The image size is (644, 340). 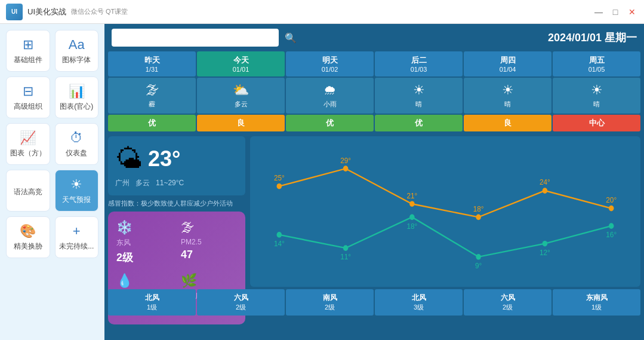 I want to click on sidebar-icon-weather-forecast: ☀, so click(x=76, y=185).